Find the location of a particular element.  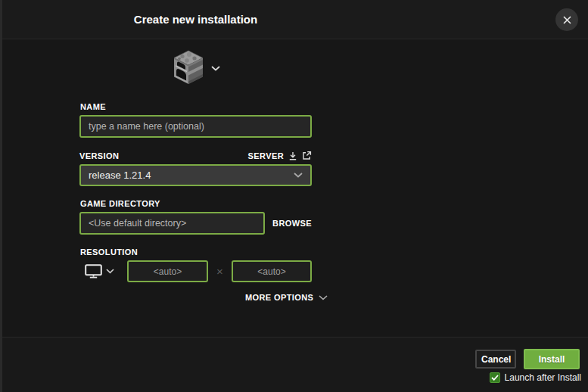

close-button is located at coordinates (567, 20).